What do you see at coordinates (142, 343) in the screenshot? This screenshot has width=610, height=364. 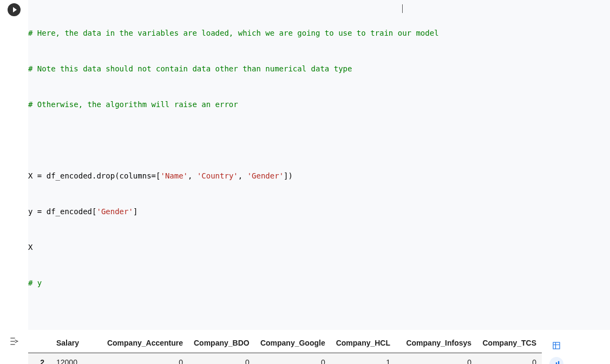 I see `column-header: Company_Accenture` at bounding box center [142, 343].